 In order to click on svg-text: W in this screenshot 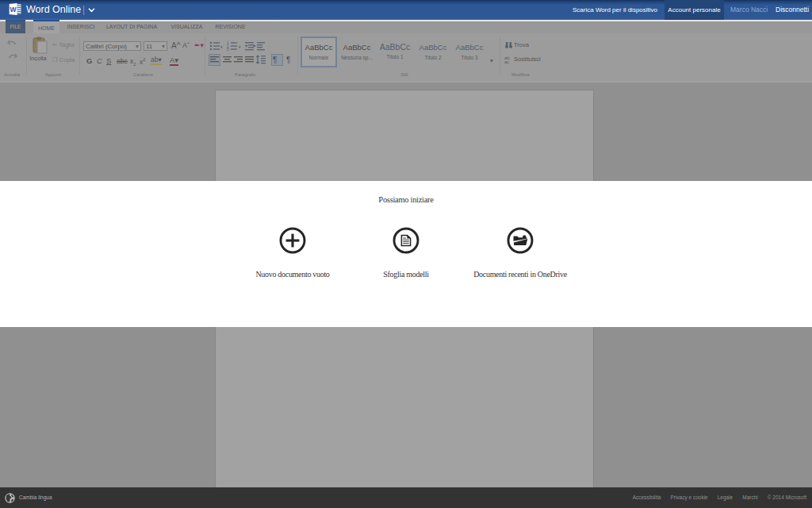, I will do `click(14, 10)`.